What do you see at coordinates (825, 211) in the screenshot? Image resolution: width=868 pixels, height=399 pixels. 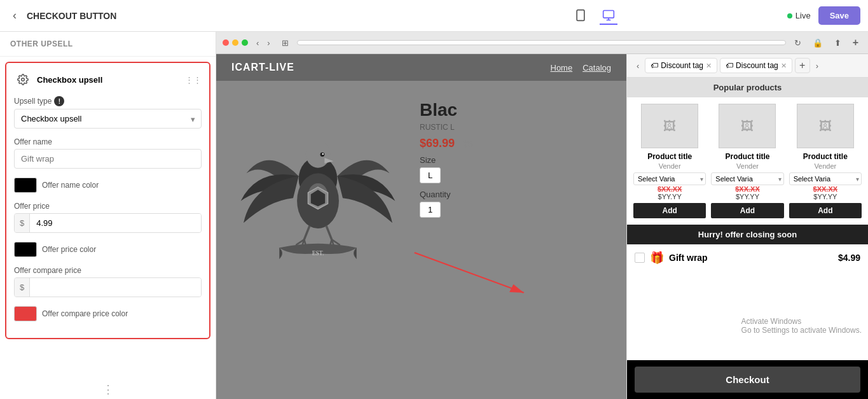 I see `add-btn-3: Add` at bounding box center [825, 211].